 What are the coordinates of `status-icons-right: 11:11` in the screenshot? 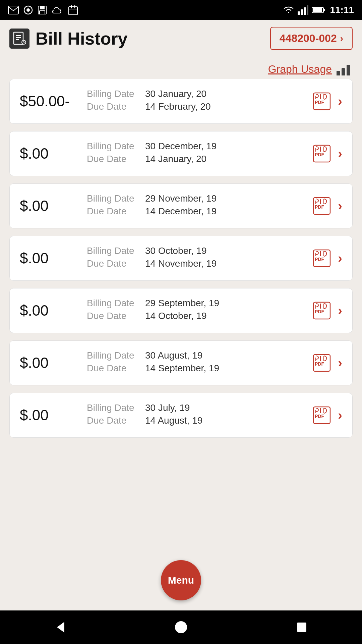 It's located at (318, 10).